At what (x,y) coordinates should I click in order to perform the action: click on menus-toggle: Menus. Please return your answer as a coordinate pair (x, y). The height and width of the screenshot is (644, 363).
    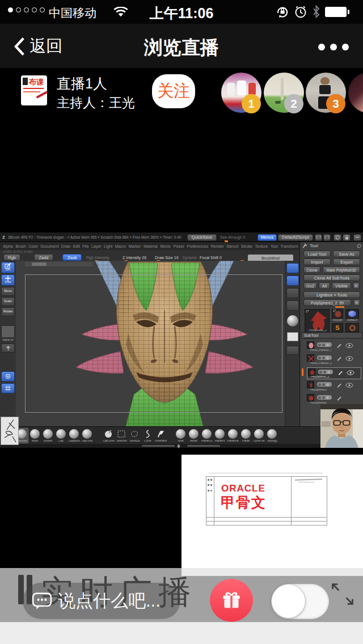
    Looking at the image, I should click on (267, 238).